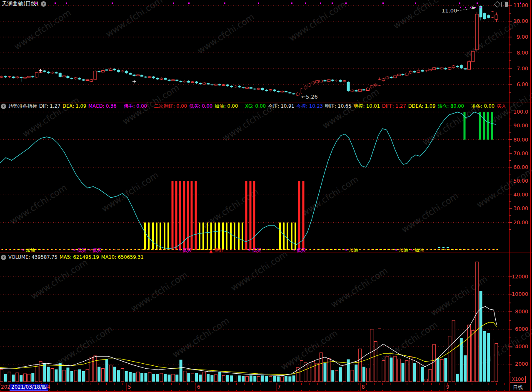  What do you see at coordinates (502, 107) in the screenshot?
I see `indicator-header-item: 买入` at bounding box center [502, 107].